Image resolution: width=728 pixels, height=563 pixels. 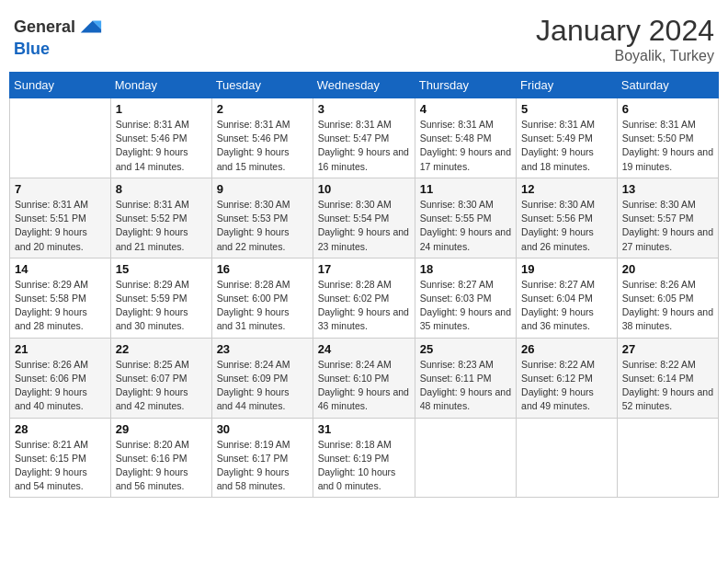 What do you see at coordinates (262, 298) in the screenshot?
I see `calendar-cell: 16Sunrise: 8:28 AMSunset: 6:00 PMDayligh…` at bounding box center [262, 298].